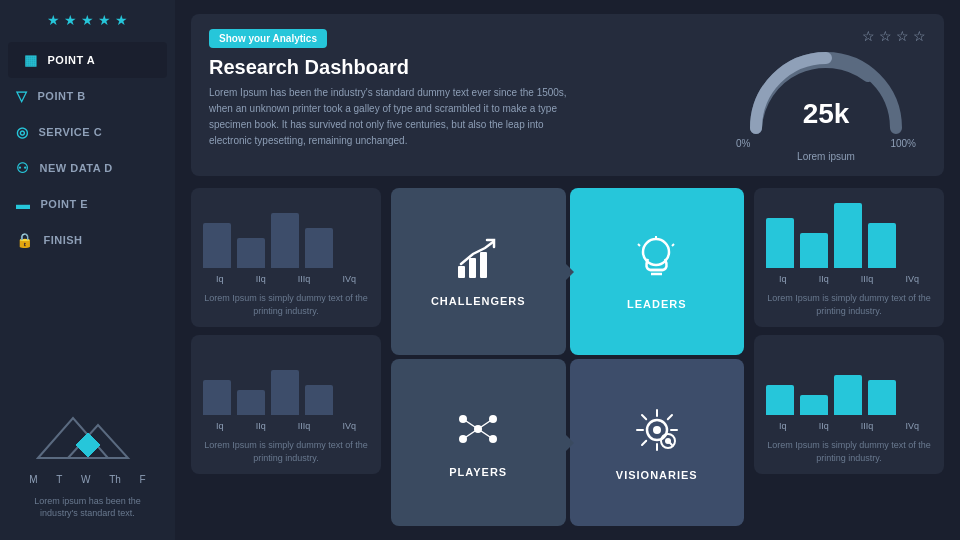 The height and width of the screenshot is (540, 960). What do you see at coordinates (88, 20) in the screenshot?
I see `sidebar-stars: ★ ★ ★ ★ ★` at bounding box center [88, 20].